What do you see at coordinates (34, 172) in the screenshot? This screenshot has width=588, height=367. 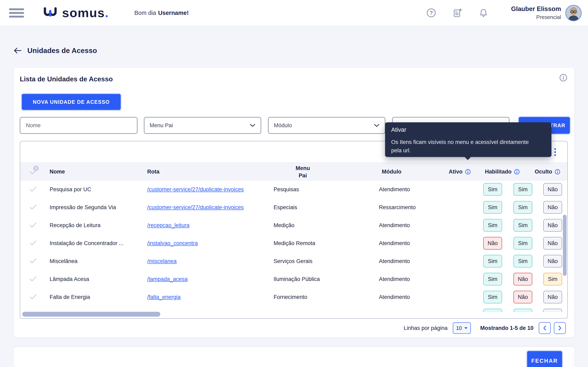 I see `select-all-checkmark-icon: 1` at bounding box center [34, 172].